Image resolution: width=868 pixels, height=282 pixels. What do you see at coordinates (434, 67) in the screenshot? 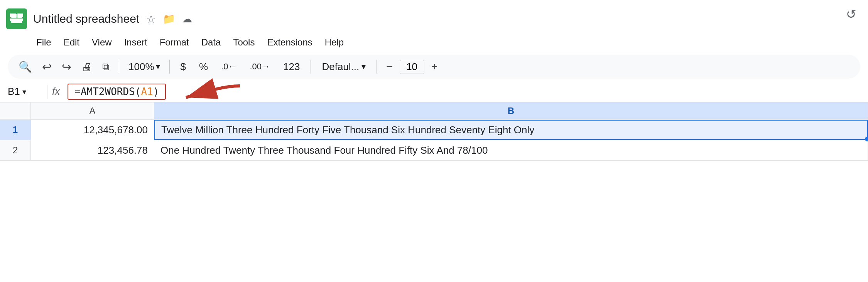
I see `font-size-increase-button: +` at bounding box center [434, 67].